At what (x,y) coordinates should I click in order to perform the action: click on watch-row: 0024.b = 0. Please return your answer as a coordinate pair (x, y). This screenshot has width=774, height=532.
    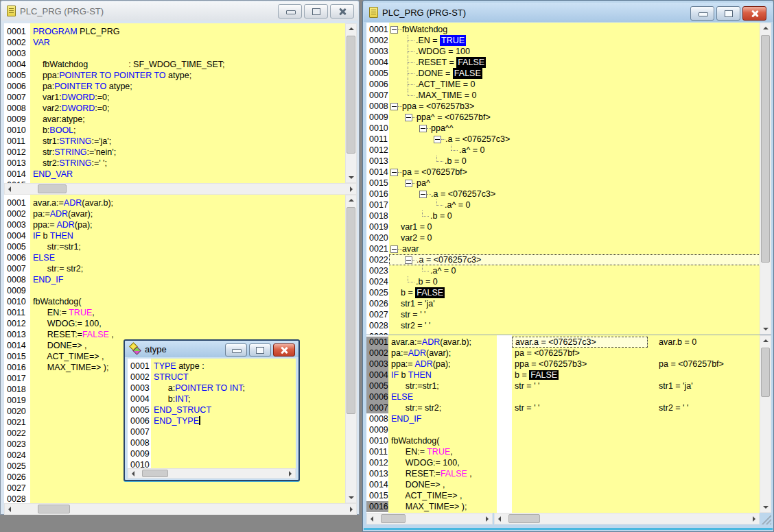
    Looking at the image, I should click on (569, 282).